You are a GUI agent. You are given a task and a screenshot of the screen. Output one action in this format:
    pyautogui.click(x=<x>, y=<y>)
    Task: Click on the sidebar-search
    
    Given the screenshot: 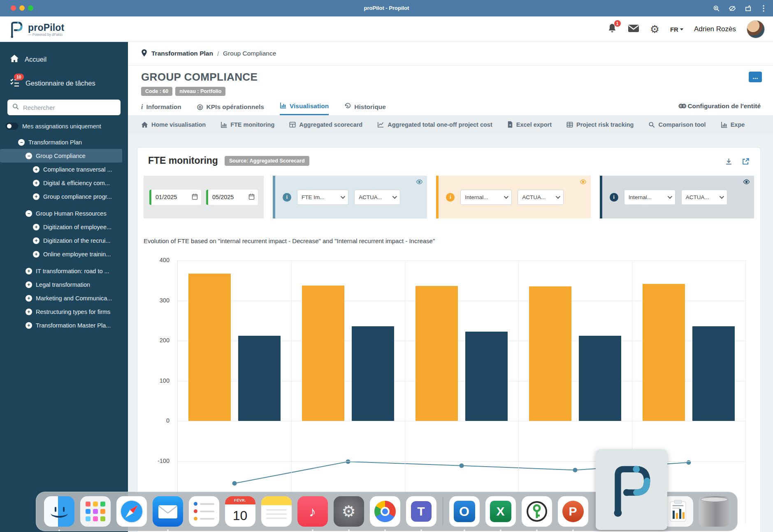 What is the action you would take?
    pyautogui.click(x=64, y=107)
    